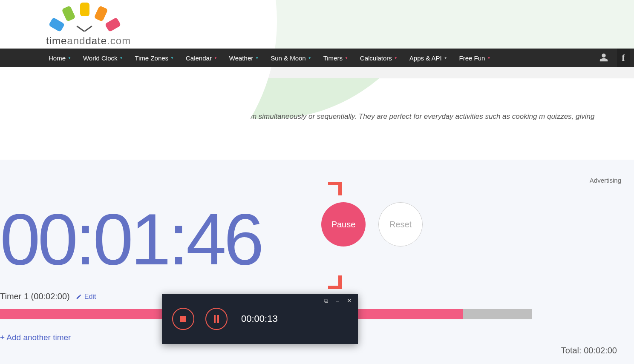  I want to click on total-time: Total: 00:02:00, so click(589, 351).